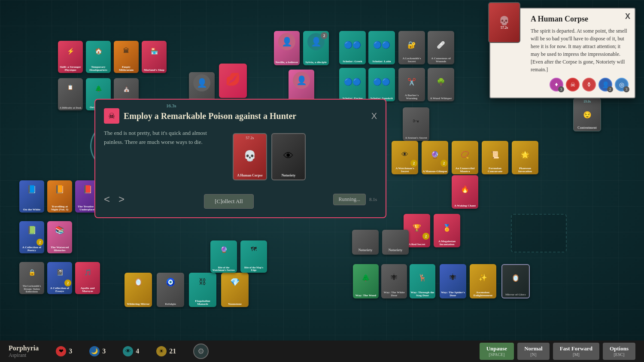  Describe the element at coordinates (576, 355) in the screenshot. I see `fastforward-key: [M]` at that location.